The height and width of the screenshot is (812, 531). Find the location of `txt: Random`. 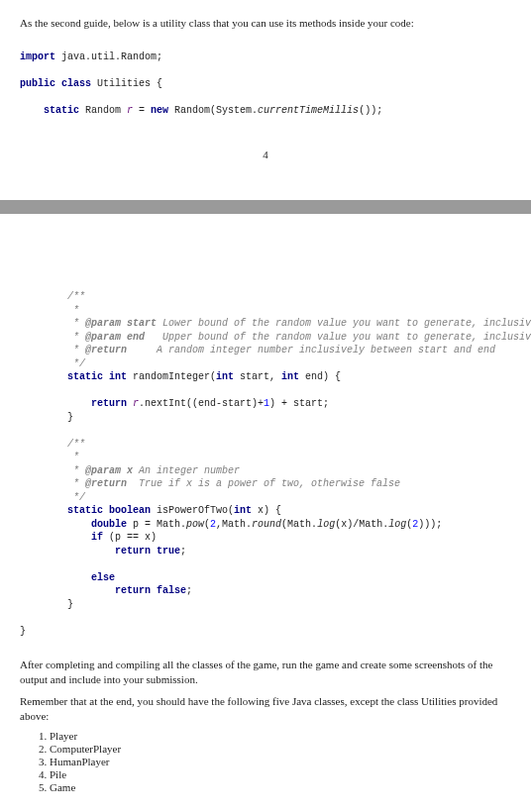

txt: Random is located at coordinates (106, 111).